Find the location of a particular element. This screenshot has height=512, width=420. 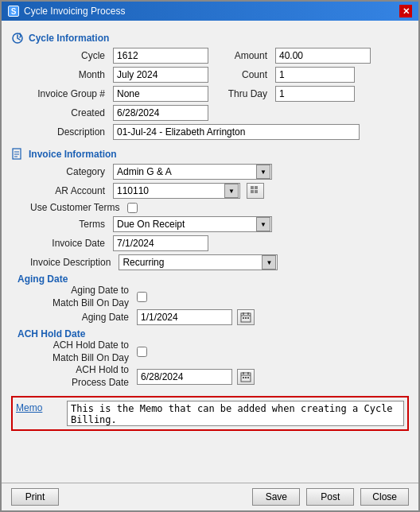

terms-select-wrapper: Due On Receipt ▼ is located at coordinates (192, 224).